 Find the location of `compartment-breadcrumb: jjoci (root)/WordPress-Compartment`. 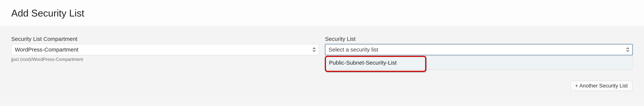

compartment-breadcrumb: jjoci (root)/WordPress-Compartment is located at coordinates (165, 60).